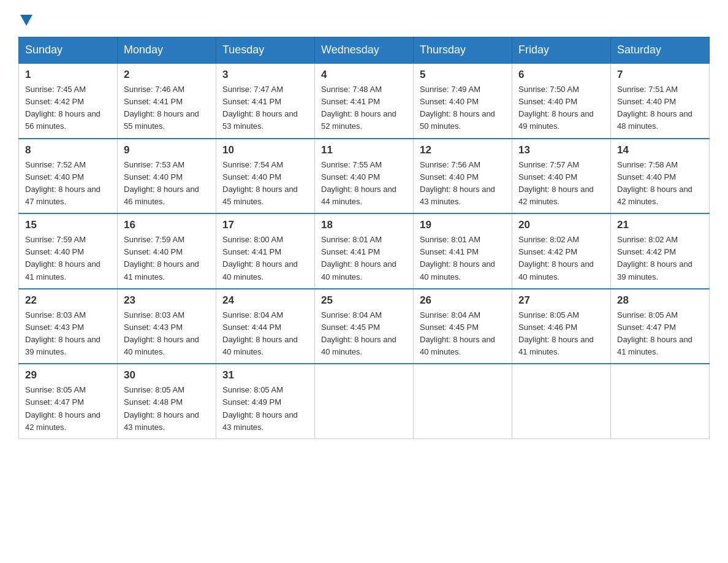  I want to click on day-number: 12, so click(463, 150).